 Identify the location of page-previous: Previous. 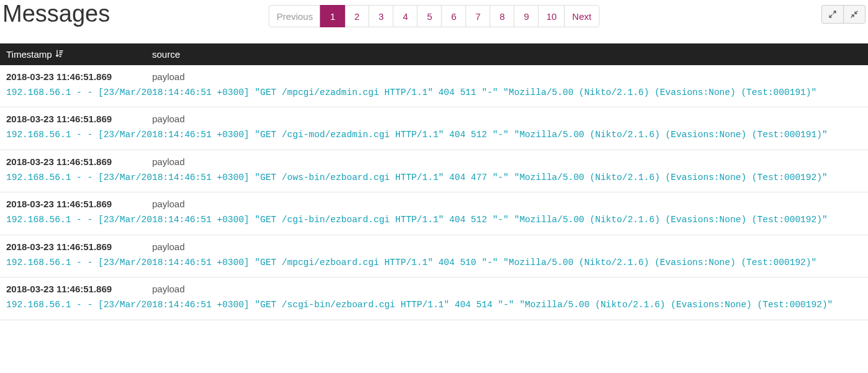
(295, 16).